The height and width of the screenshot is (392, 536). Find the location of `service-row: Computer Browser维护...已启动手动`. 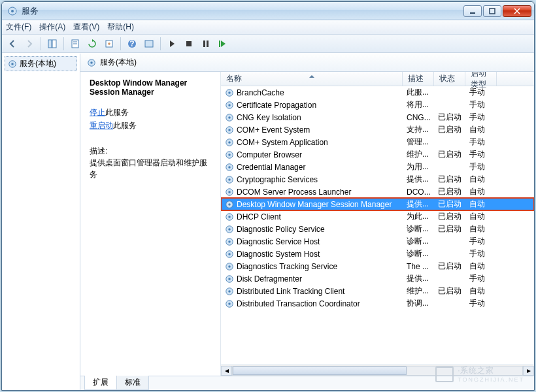

service-row: Computer Browser维护...已启动手动 is located at coordinates (378, 154).